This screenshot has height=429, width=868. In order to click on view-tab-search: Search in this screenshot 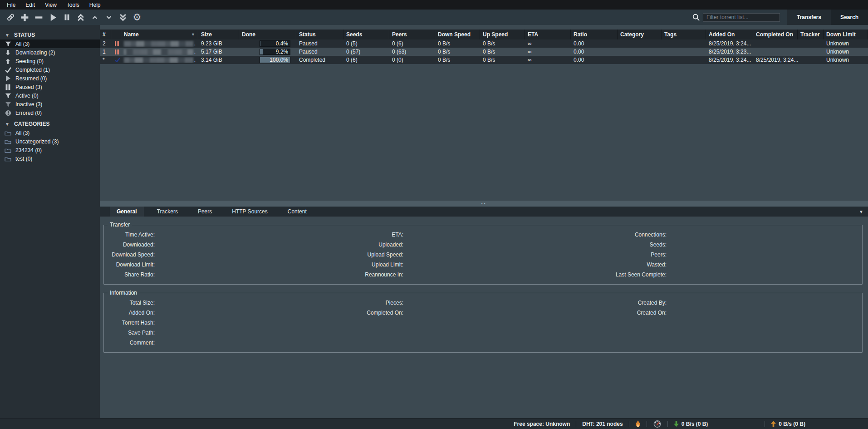, I will do `click(849, 17)`.